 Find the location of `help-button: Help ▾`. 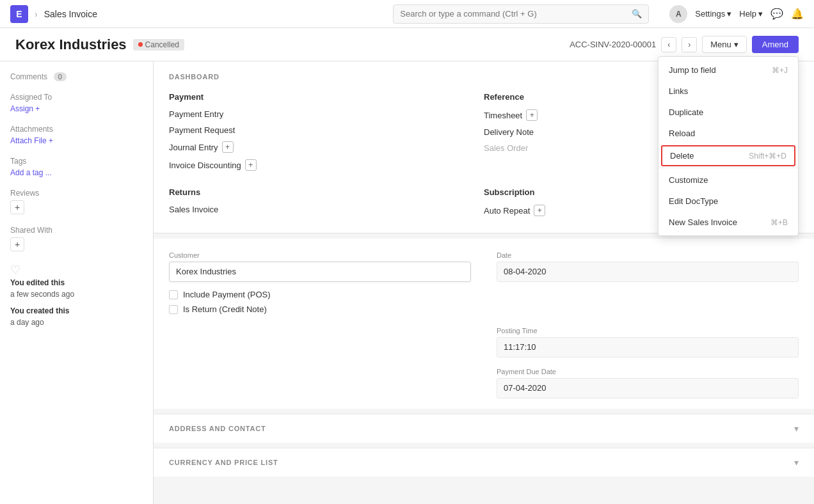

help-button: Help ▾ is located at coordinates (751, 14).